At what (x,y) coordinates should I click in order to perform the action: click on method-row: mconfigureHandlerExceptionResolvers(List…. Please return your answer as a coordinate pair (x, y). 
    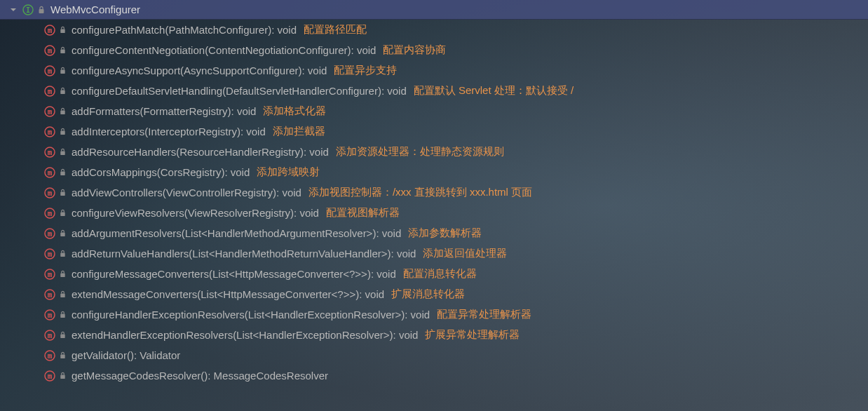
    Looking at the image, I should click on (434, 314).